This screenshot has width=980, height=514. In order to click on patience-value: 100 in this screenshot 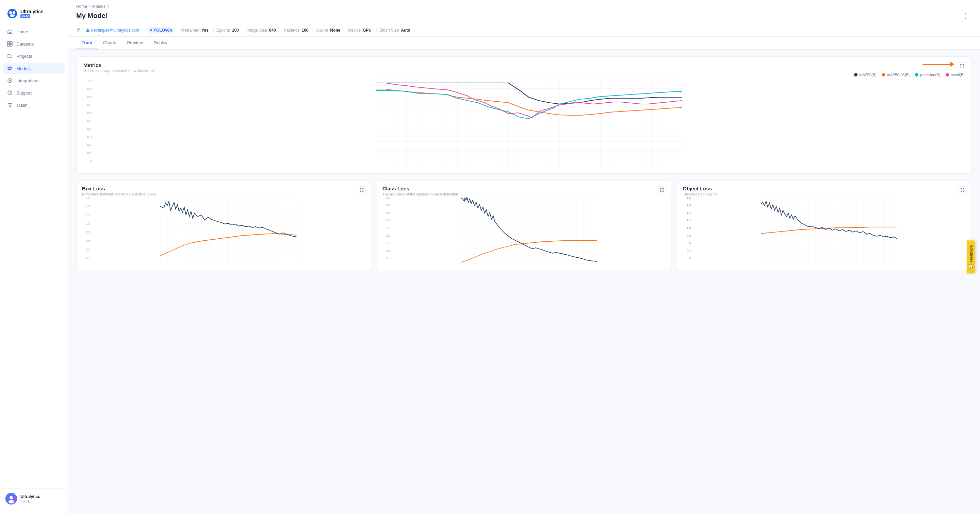, I will do `click(305, 30)`.